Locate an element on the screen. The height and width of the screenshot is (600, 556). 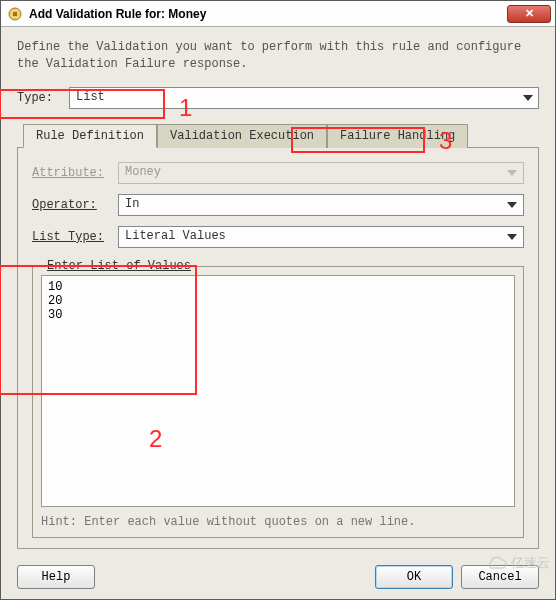
app-icon is located at coordinates (15, 14).